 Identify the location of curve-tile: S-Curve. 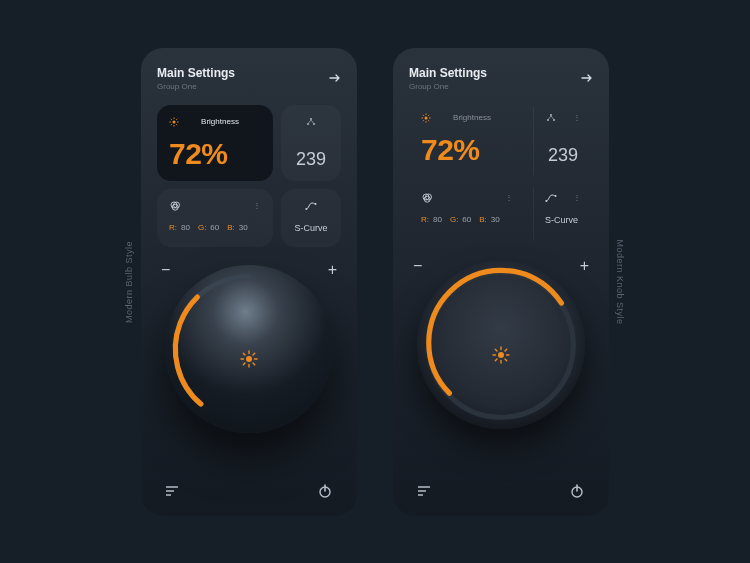
(311, 218).